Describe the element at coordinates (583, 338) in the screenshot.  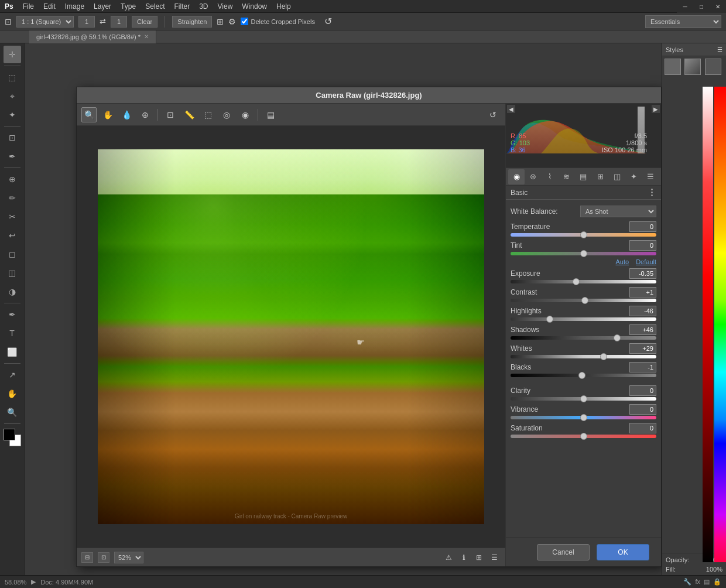
I see `shadows-slider` at that location.